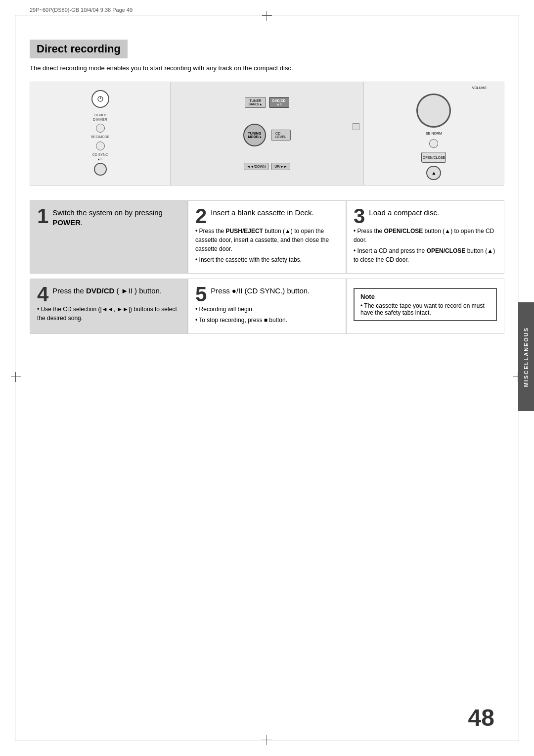 Image resolution: width=534 pixels, height=756 pixels. Describe the element at coordinates (267, 134) in the screenshot. I see `device-panel-mid: TUNERBAND/▲ DVD/CD▲II TUNINGMODE/● CDLEV…` at that location.